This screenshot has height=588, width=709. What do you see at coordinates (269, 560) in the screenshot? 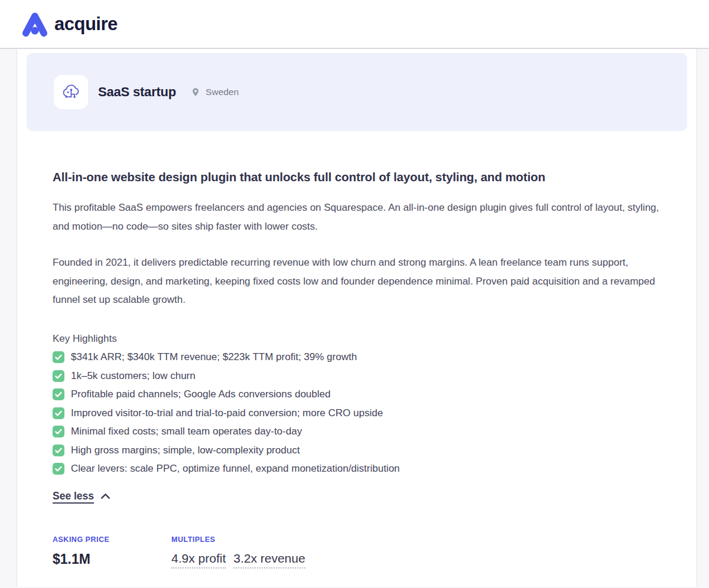
I see `revenue-multiple-value: 3.2x revenue` at bounding box center [269, 560].